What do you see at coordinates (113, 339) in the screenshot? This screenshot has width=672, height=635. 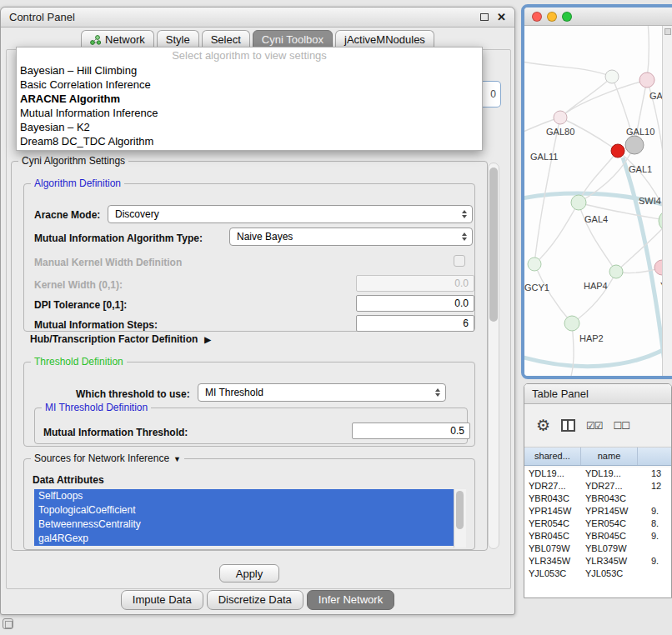 I see `hub-definition-label: Hub/Transcription Factor Definition` at bounding box center [113, 339].